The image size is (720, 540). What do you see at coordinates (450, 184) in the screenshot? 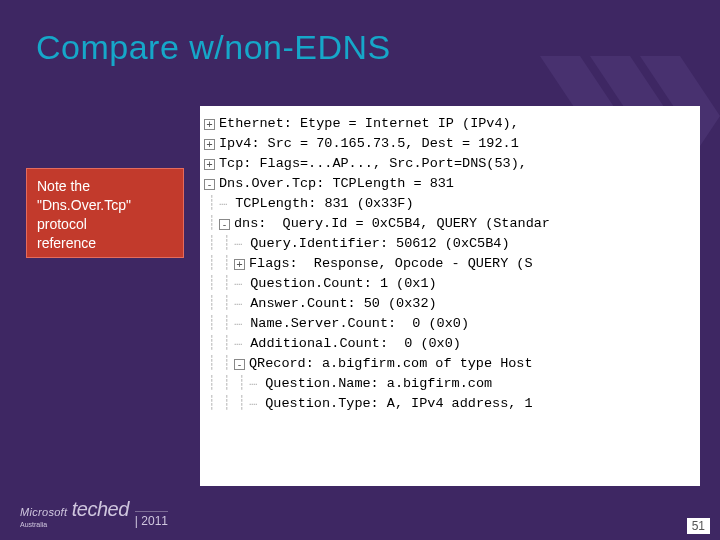
I see `tree-row: -Dns.Over.Tcp: TCPLength = 831` at bounding box center [450, 184].